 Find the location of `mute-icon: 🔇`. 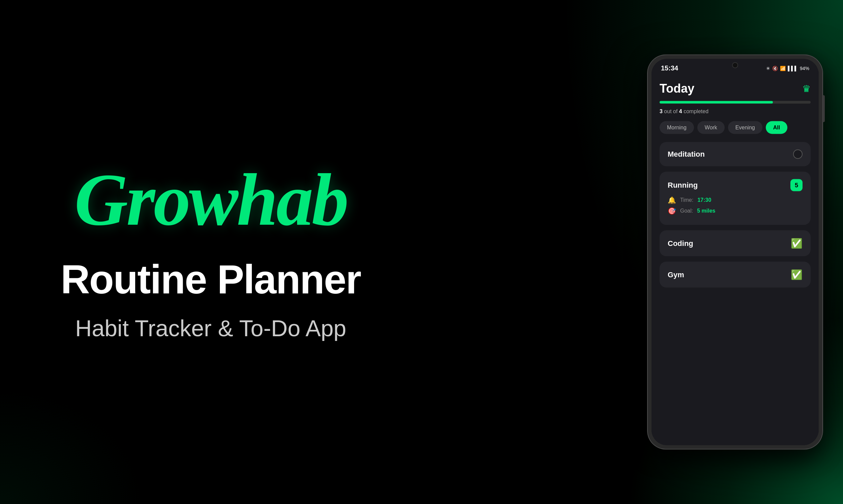

mute-icon: 🔇 is located at coordinates (775, 68).